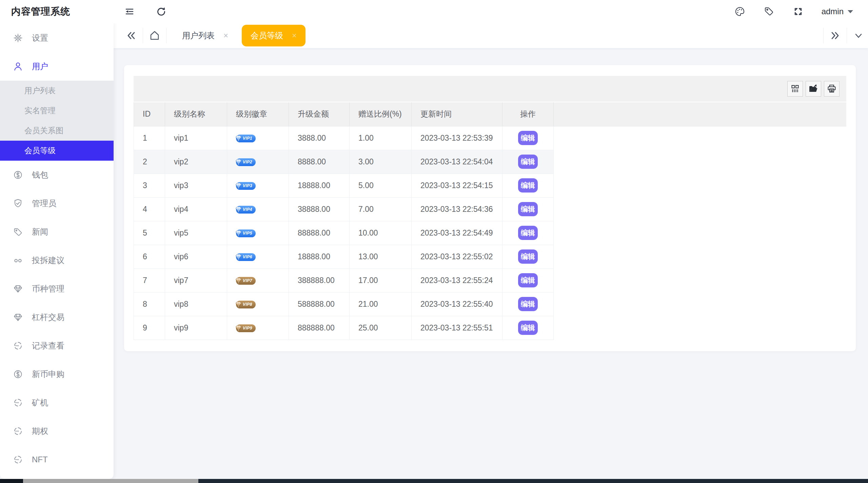 Image resolution: width=868 pixels, height=483 pixels. Describe the element at coordinates (457, 185) in the screenshot. I see `cell-update-time: 2023-03-13 22:54:15` at that location.